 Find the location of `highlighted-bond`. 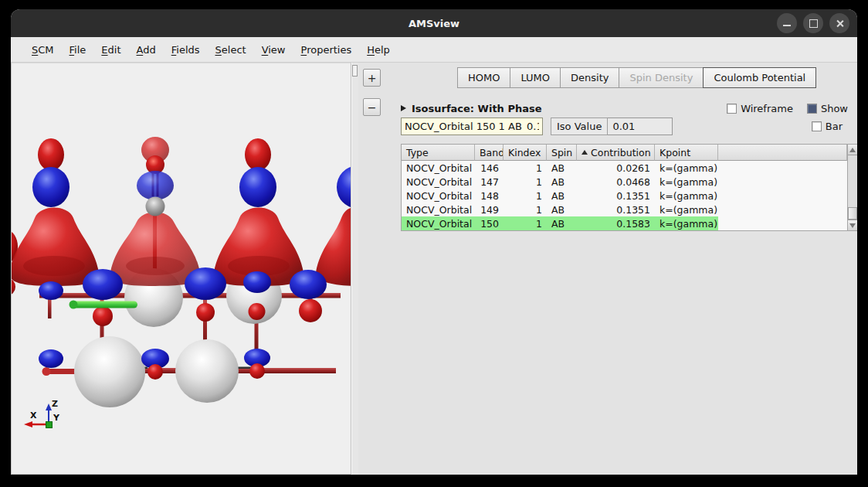

highlighted-bond is located at coordinates (103, 305).